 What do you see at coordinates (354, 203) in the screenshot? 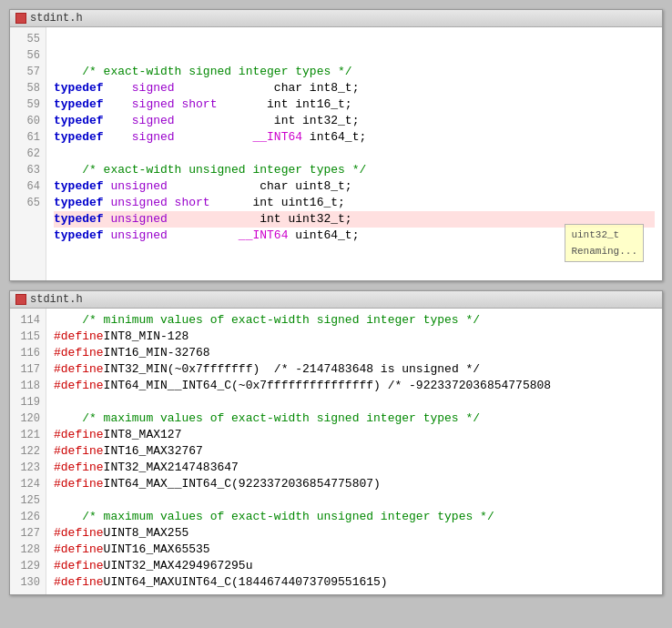
I see `code-line: typedef unsigned short int uint16_t;` at bounding box center [354, 203].